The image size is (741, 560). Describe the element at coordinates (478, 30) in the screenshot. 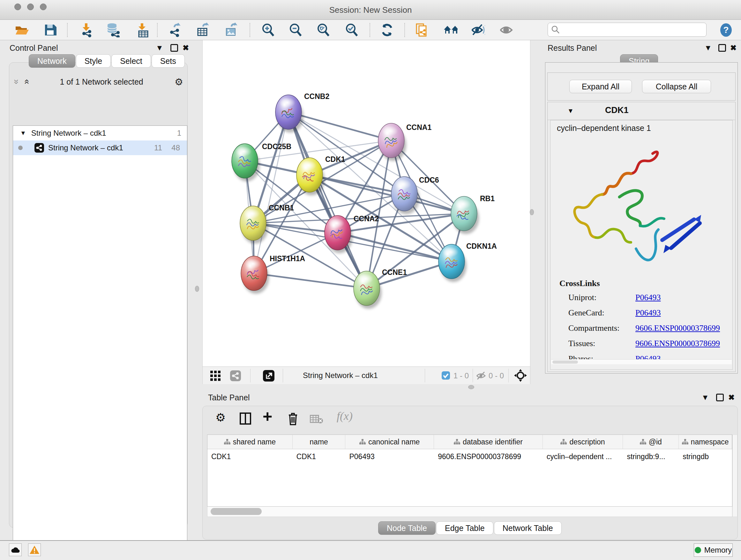

I see `hide-glass-icon` at that location.